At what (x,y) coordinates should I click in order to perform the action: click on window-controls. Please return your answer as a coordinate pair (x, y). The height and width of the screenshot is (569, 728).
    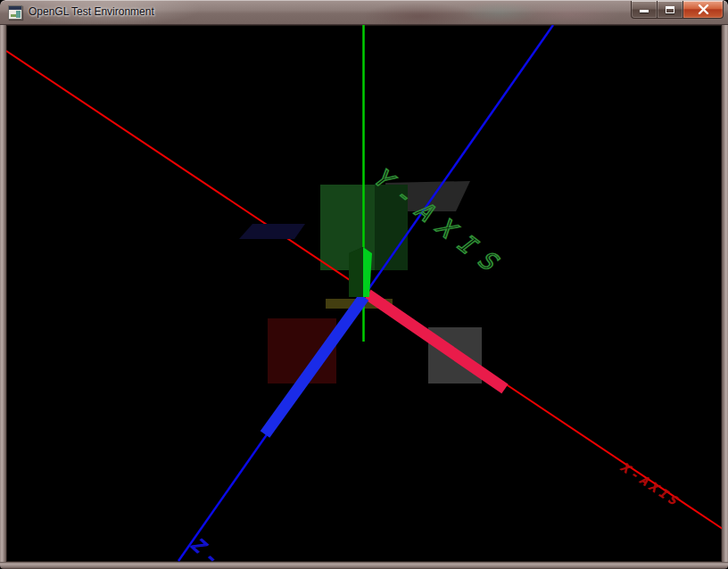
    Looking at the image, I should click on (677, 10).